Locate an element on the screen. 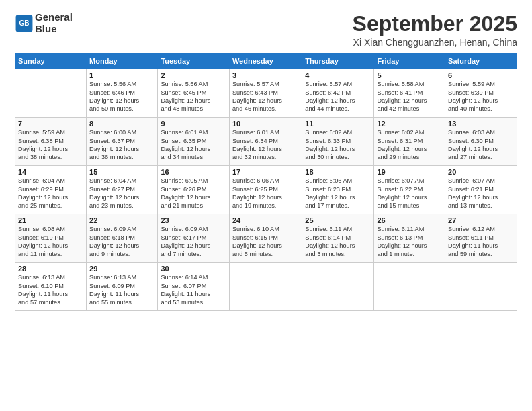  day-number: 26 is located at coordinates (410, 220).